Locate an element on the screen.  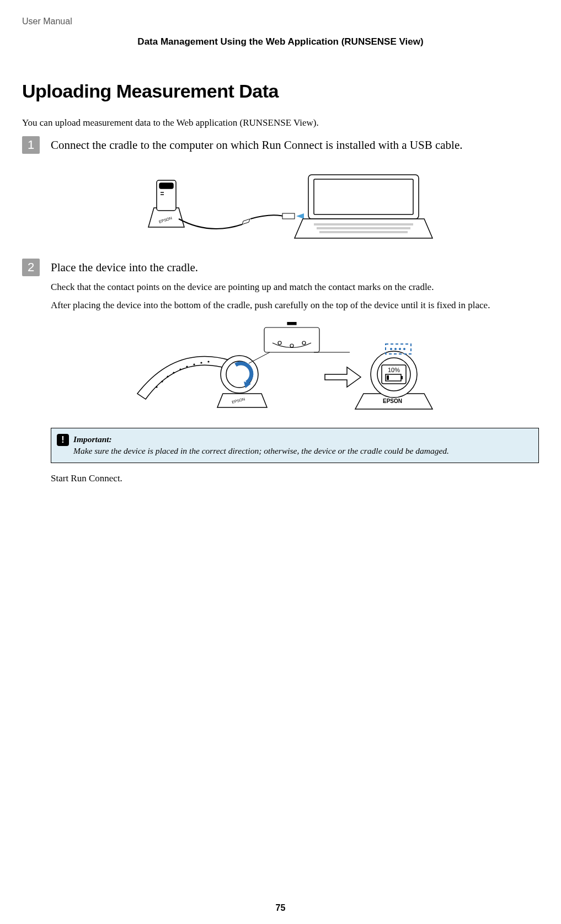
step-2-body-p2: After placing the device into the bottom… is located at coordinates (295, 305).